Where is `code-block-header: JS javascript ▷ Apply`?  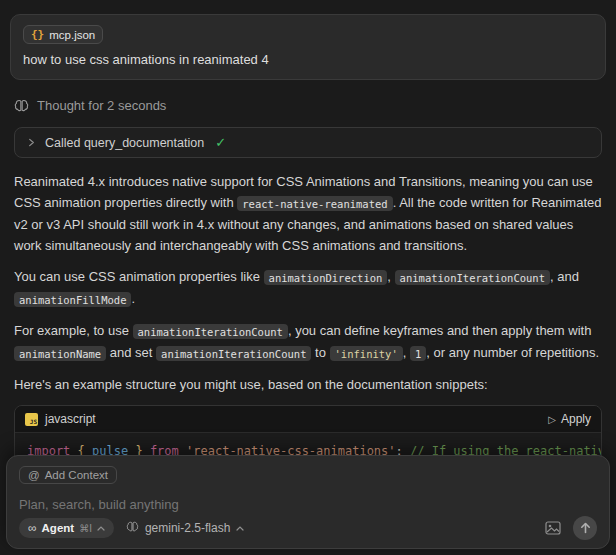 code-block-header: JS javascript ▷ Apply is located at coordinates (308, 420).